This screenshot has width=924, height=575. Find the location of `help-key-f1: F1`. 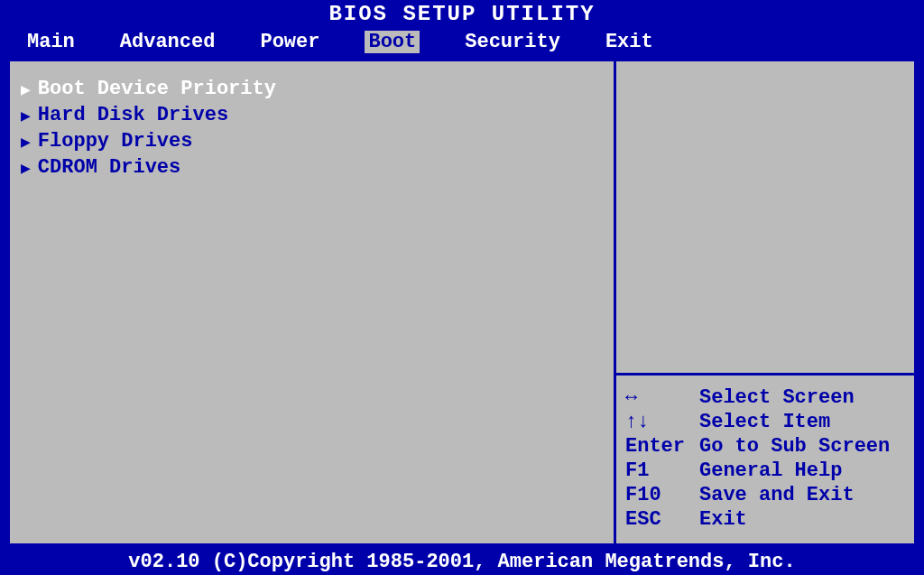

help-key-f1: F1 is located at coordinates (658, 471).